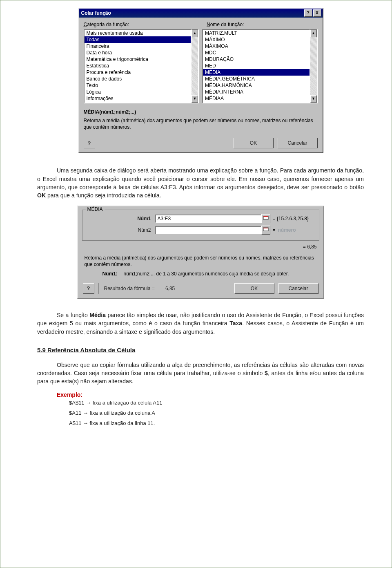  What do you see at coordinates (256, 85) in the screenshot?
I see `list-item: MÉDIA.HARMÔNICA` at bounding box center [256, 85].